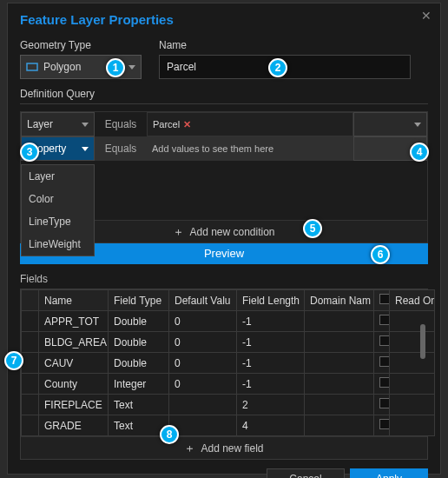 The image size is (448, 478). Describe the element at coordinates (232, 232) in the screenshot. I see `add-condition-label: Add new condition` at that location.